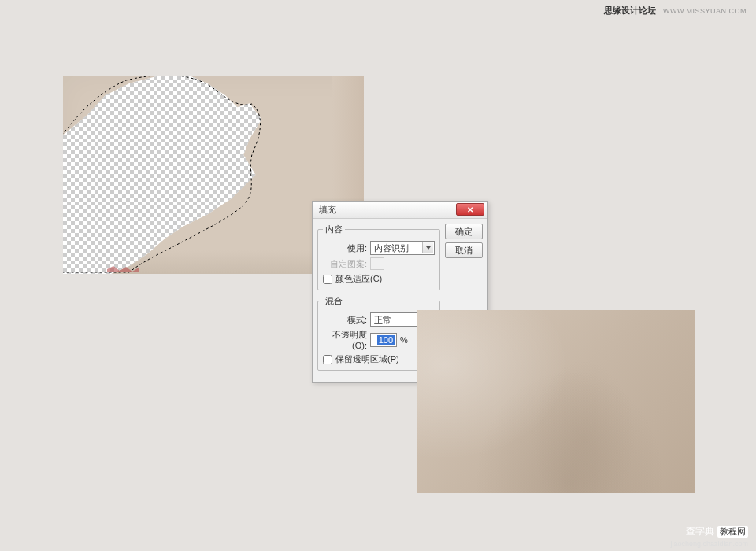  I want to click on watermark-site: 思缘设计论坛, so click(630, 10).